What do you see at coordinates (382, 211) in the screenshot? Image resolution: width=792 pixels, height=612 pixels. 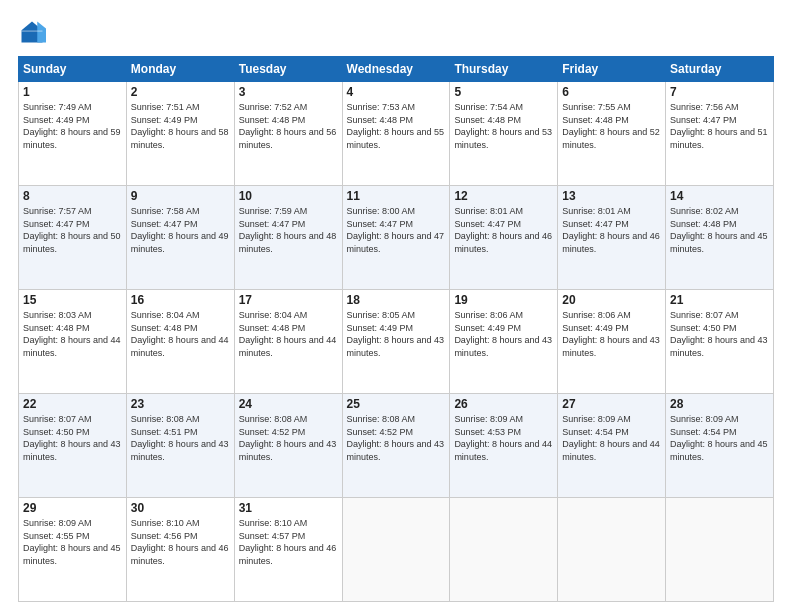 I see `sunrise-label: Sunrise: 8:00 AM` at bounding box center [382, 211].